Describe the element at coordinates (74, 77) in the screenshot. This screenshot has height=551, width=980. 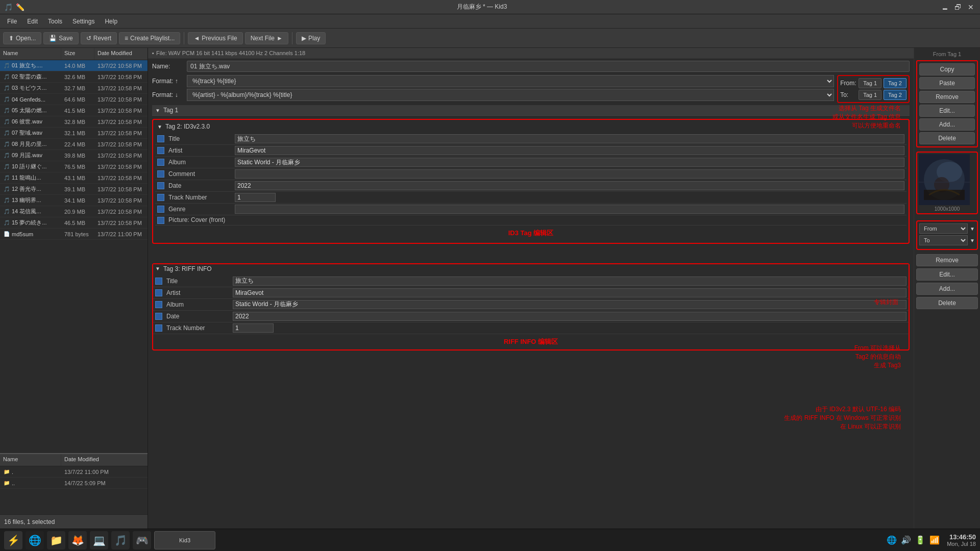
I see `list-item: 🎵02 聖霊の森... 32.6 MB 13/7/22 10:58 PM` at that location.